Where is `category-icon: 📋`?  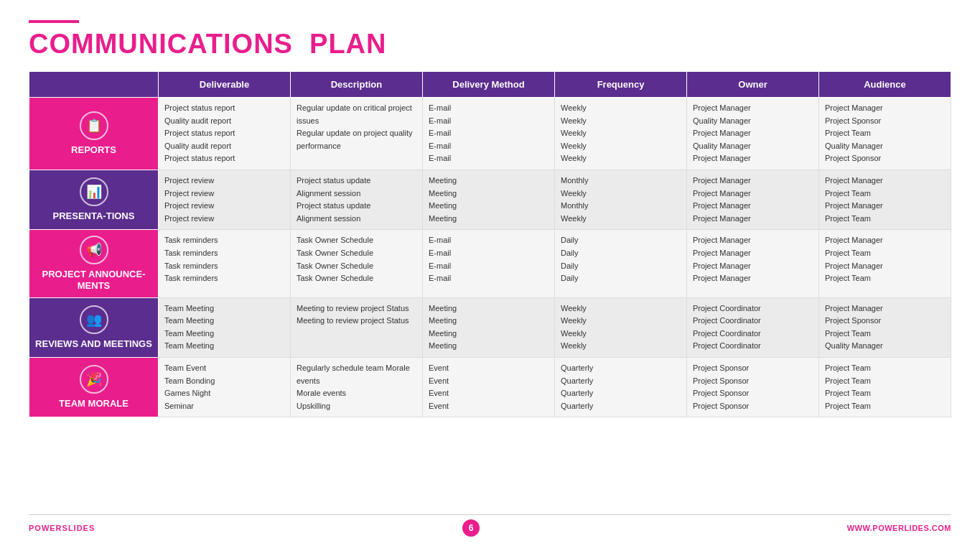 category-icon: 📋 is located at coordinates (94, 126).